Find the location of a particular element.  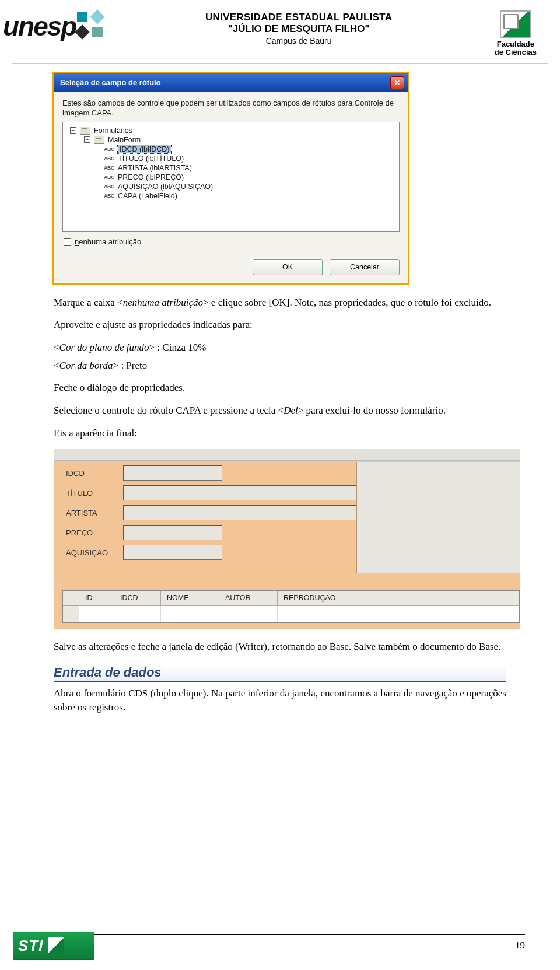

sti-logo: STI is located at coordinates (54, 946).